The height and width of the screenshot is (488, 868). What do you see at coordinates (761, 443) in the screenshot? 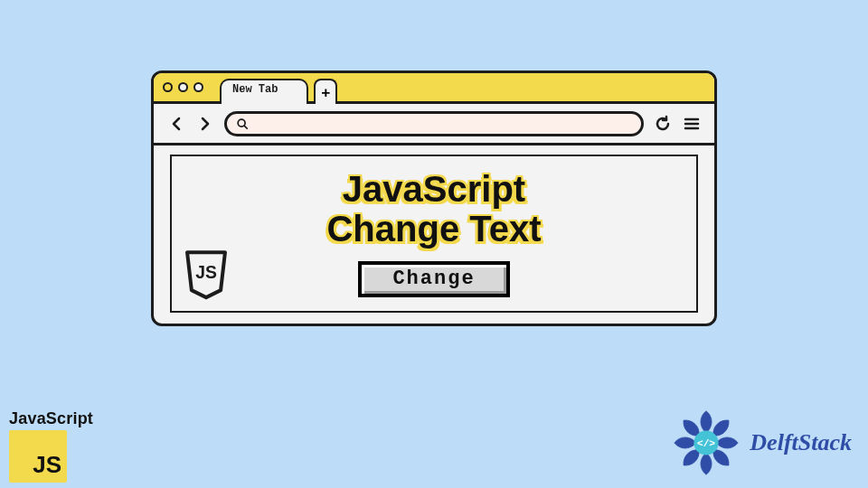
I see `delftstack-logo: </> DelftStack` at bounding box center [761, 443].